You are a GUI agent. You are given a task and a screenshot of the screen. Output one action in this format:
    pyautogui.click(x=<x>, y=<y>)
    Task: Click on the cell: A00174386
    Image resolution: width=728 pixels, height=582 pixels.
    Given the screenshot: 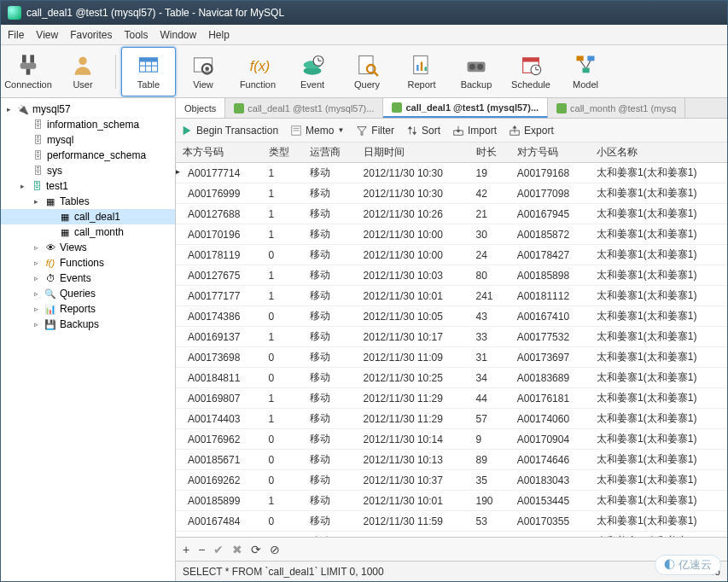 What is the action you would take?
    pyautogui.click(x=218, y=317)
    